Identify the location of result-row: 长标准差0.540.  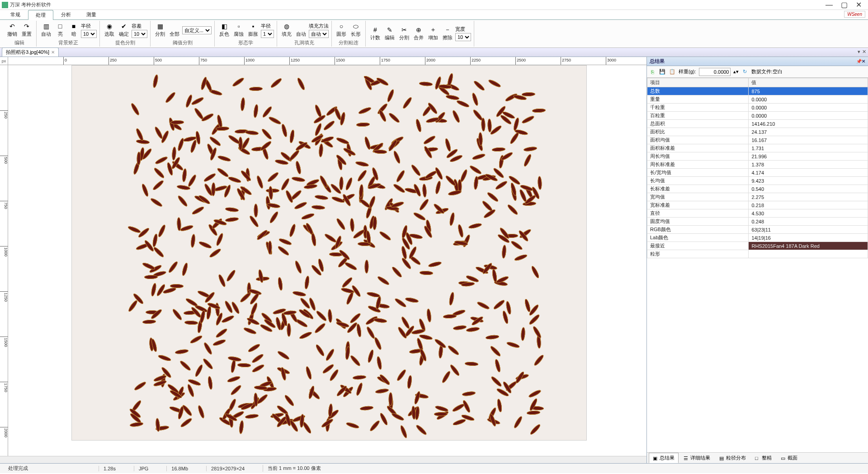
(758, 189).